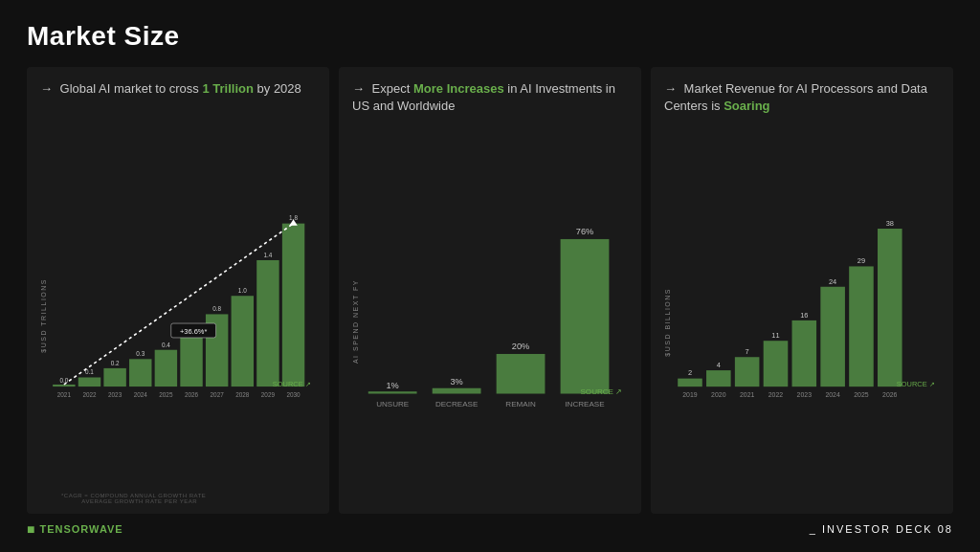  Describe the element at coordinates (670, 88) in the screenshot. I see `arrow-icon3: →` at that location.